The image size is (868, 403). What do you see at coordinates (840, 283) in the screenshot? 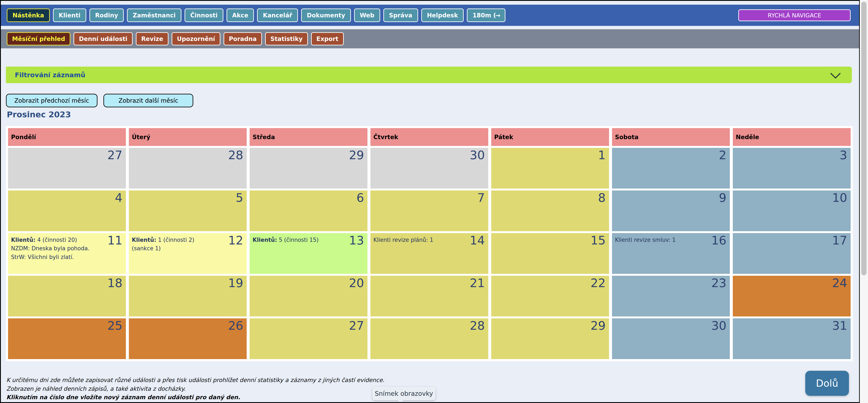
I see `day-number: 24` at bounding box center [840, 283].